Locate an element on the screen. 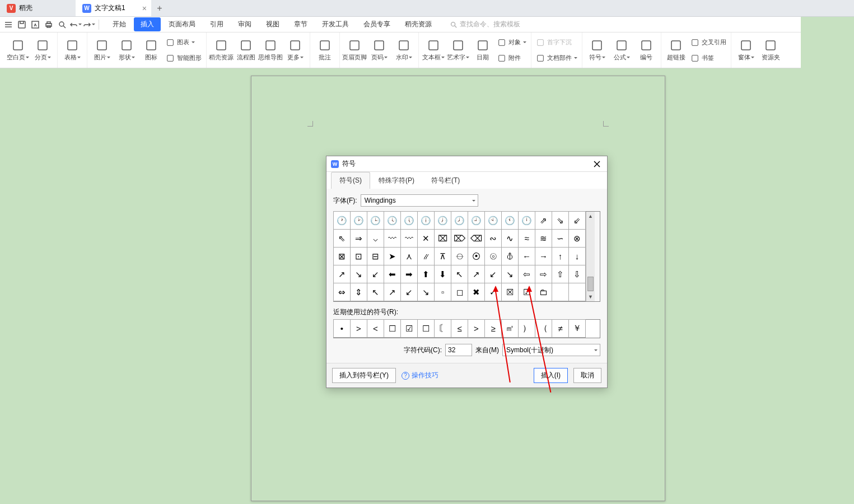 The image size is (854, 504). symbol-cell: 🕙 is located at coordinates (493, 221).